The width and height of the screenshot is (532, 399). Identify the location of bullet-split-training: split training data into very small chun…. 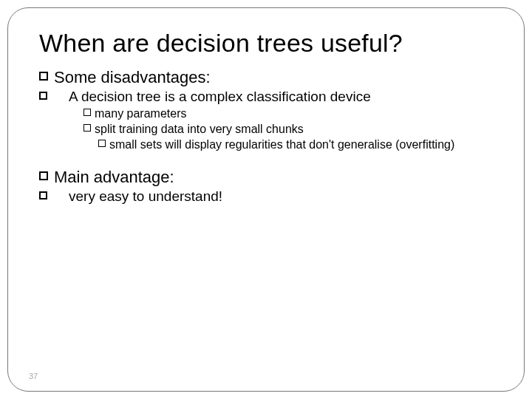
(266, 129).